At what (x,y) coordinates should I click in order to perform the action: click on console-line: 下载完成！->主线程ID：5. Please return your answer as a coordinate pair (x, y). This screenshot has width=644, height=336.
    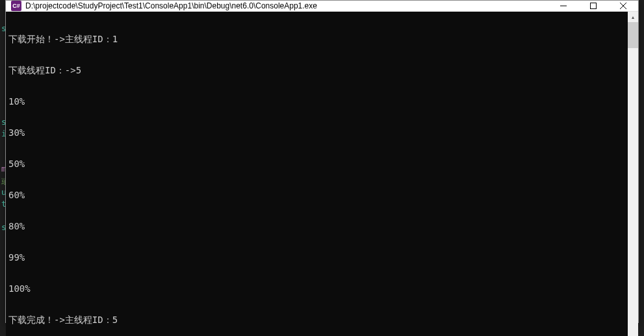
    Looking at the image, I should click on (317, 320).